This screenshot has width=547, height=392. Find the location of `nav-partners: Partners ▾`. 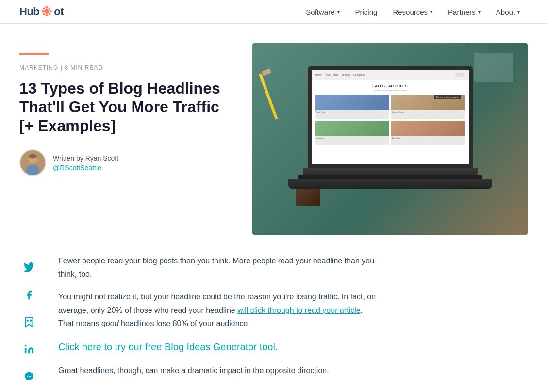

nav-partners: Partners ▾ is located at coordinates (464, 12).